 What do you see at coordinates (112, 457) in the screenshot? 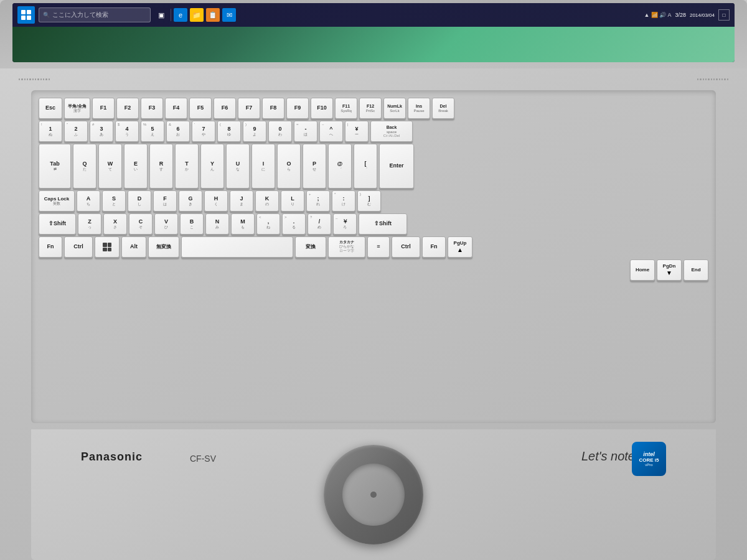
I see `brand-panasonic: Panasonic` at bounding box center [112, 457].